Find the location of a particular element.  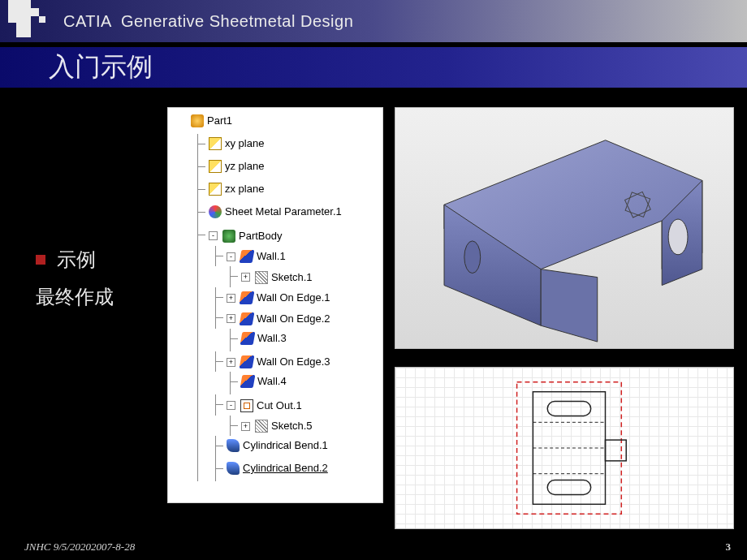

partbody-icon is located at coordinates (229, 236).